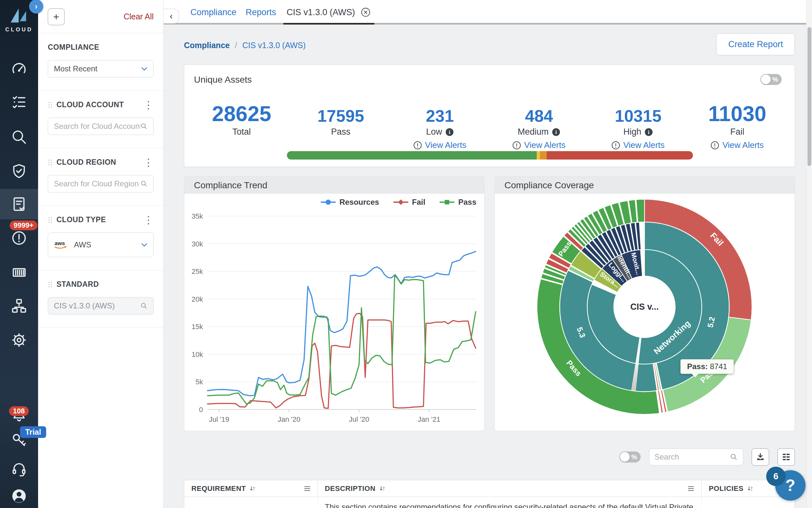 Image resolution: width=812 pixels, height=508 pixels. What do you see at coordinates (19, 306) in the screenshot?
I see `sidebar-item-topology` at bounding box center [19, 306].